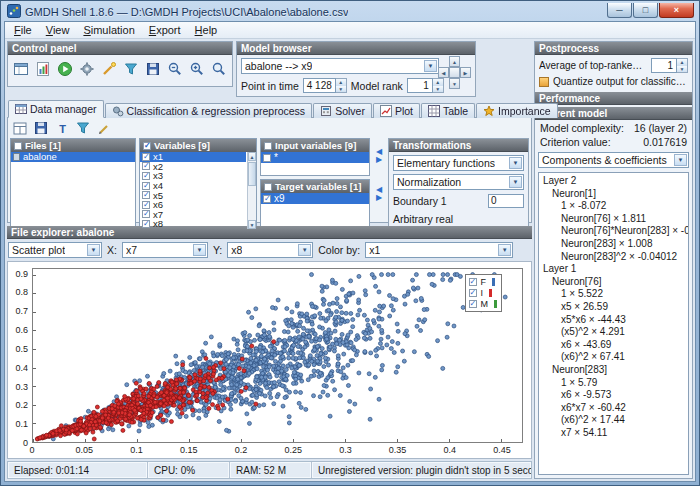 The height and width of the screenshot is (486, 700). I want to click on variables-scrollbar: ▲▼, so click(252, 190).